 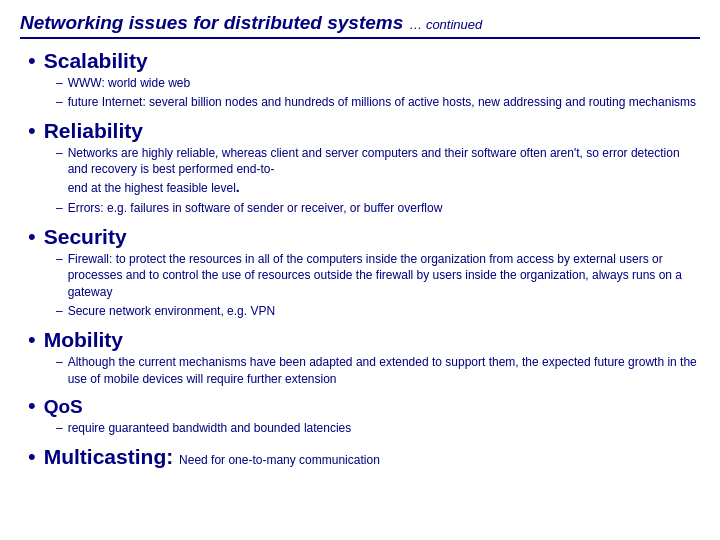 What do you see at coordinates (364, 61) in the screenshot?
I see `scalability-header: • Scalability` at bounding box center [364, 61].